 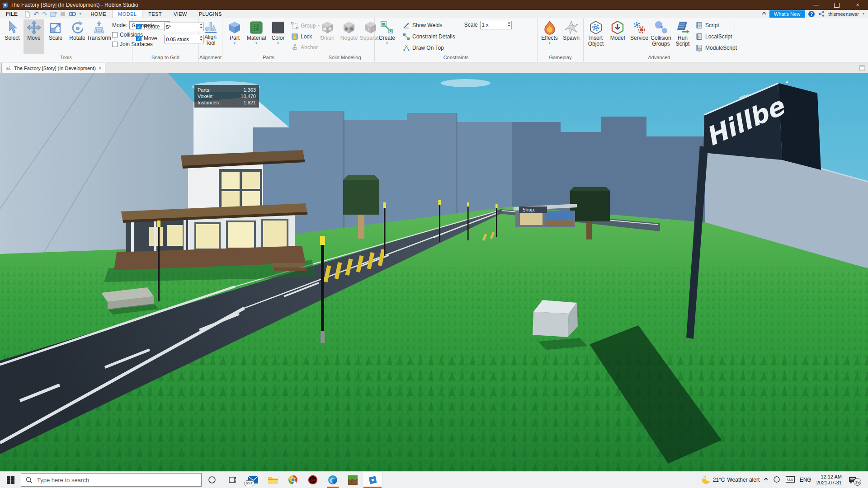 What do you see at coordinates (36, 14) in the screenshot?
I see `undo-icon: ↶` at bounding box center [36, 14].